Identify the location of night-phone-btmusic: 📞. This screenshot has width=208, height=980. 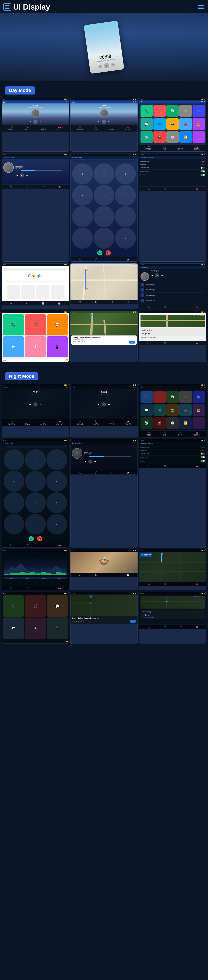
(80, 473).